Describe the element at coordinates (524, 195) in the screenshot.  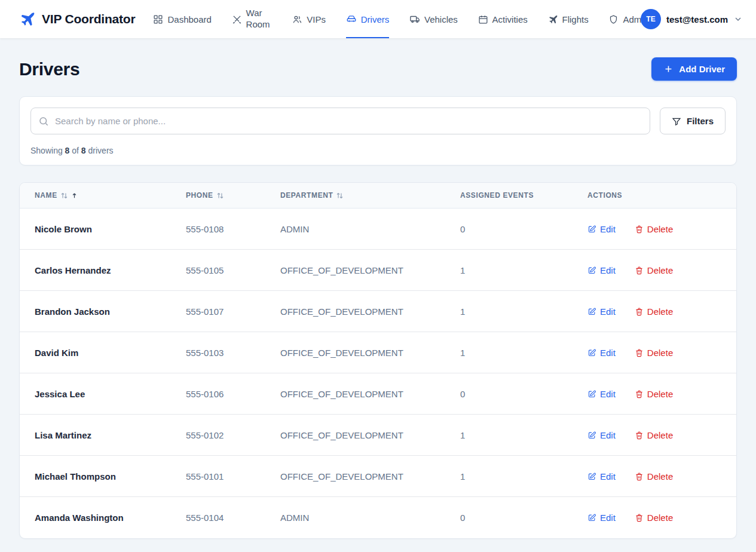
I see `column-header-assigned-events: Assigned Events` at that location.